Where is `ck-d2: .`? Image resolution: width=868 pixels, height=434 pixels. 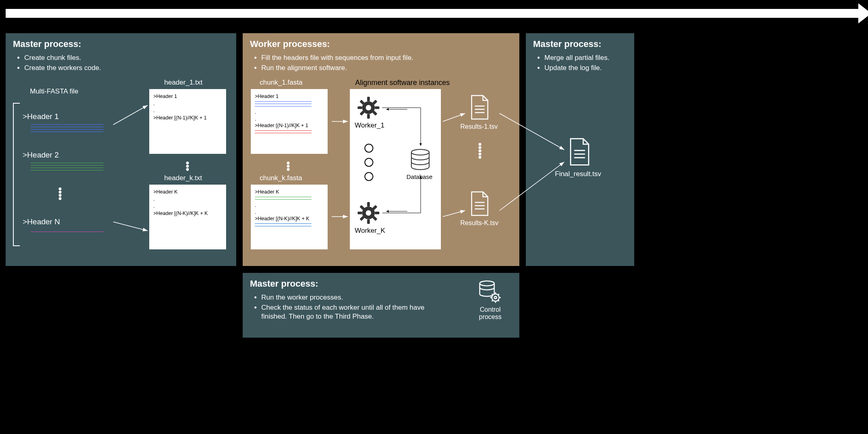 ck-d2: . is located at coordinates (289, 212).